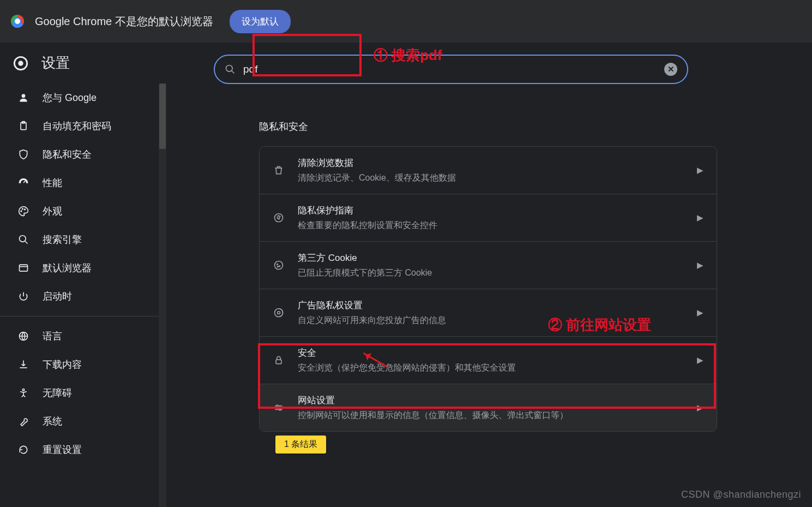 The image size is (812, 507). What do you see at coordinates (23, 98) in the screenshot?
I see `person-icon` at bounding box center [23, 98].